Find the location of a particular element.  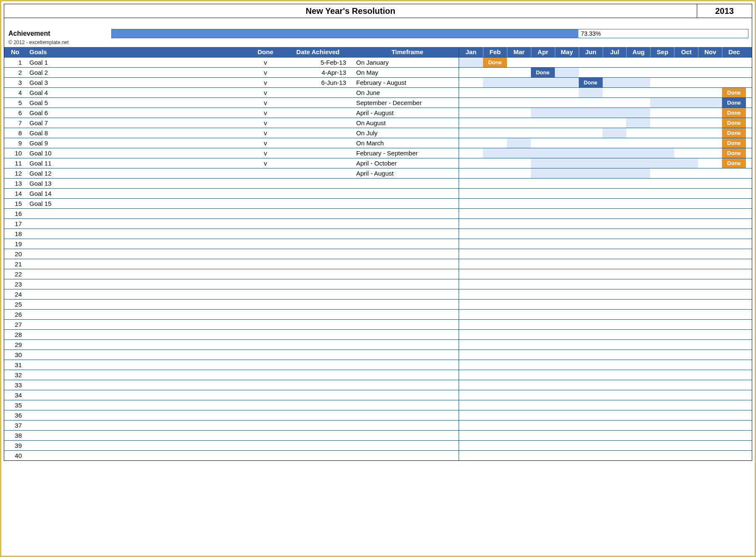

row-no: 24 is located at coordinates (15, 294).